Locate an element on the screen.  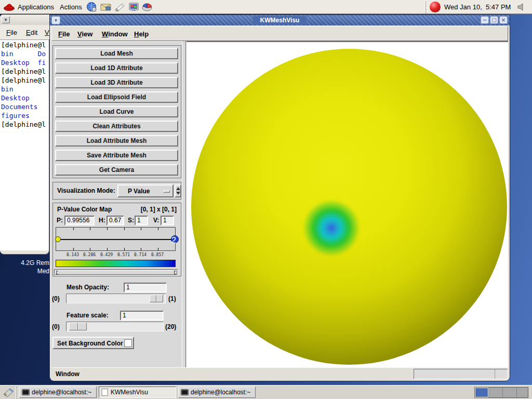
set-background-color-label: Set Background Color is located at coordinates (90, 343).